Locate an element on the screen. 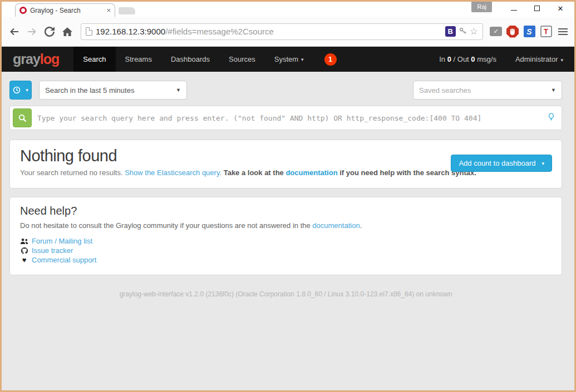 The height and width of the screenshot is (392, 576). forward-button is located at coordinates (32, 32).